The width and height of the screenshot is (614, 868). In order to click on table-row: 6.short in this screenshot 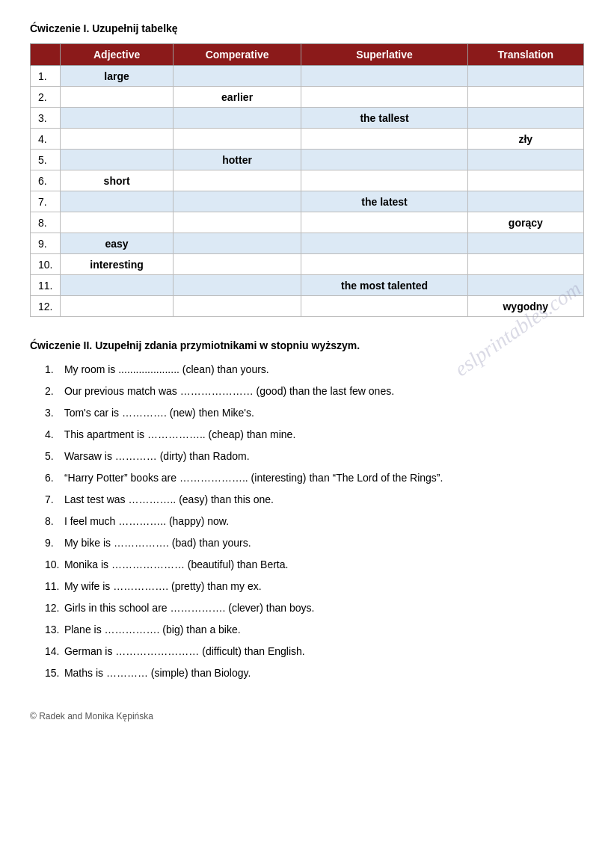, I will do `click(307, 181)`.